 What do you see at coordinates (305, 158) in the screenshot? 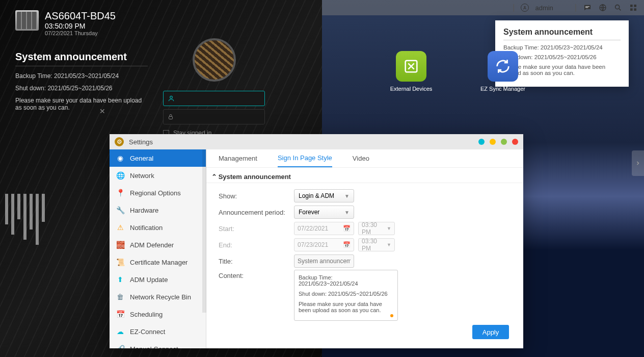
I see `tab-sign-in-style: Sign In Page Style` at bounding box center [305, 158].